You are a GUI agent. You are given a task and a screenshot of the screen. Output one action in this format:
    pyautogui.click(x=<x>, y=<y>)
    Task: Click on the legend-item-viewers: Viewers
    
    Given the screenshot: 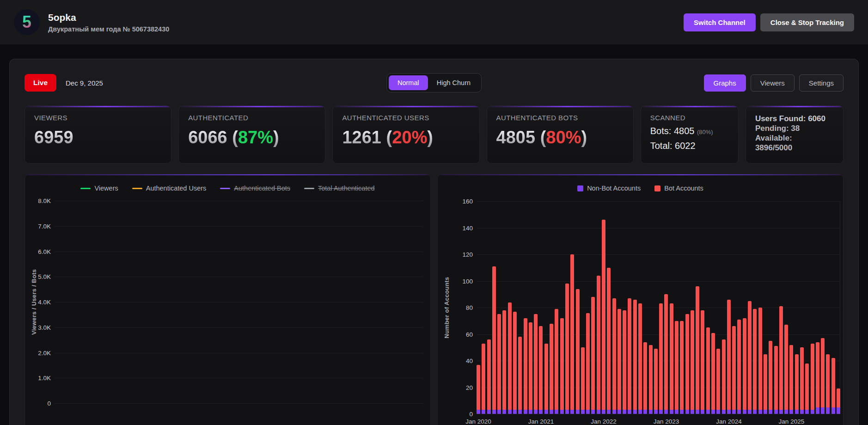 What is the action you would take?
    pyautogui.click(x=99, y=188)
    